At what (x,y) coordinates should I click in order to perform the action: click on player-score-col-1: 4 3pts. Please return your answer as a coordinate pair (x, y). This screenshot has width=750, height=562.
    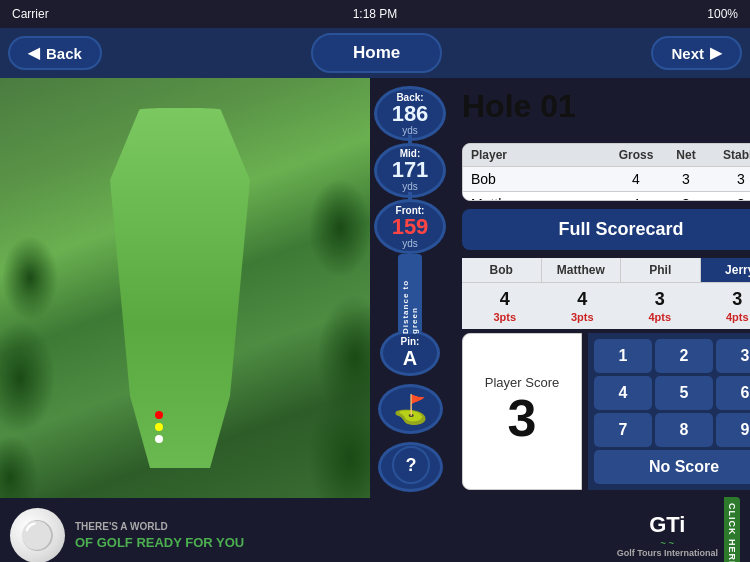
    Looking at the image, I should click on (583, 306).